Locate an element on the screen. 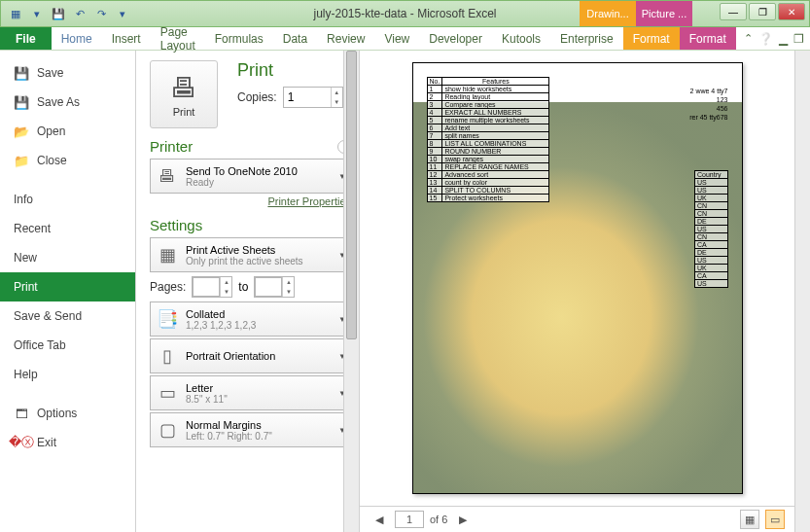 The height and width of the screenshot is (532, 810). margins-icon: ▢ is located at coordinates (167, 430).